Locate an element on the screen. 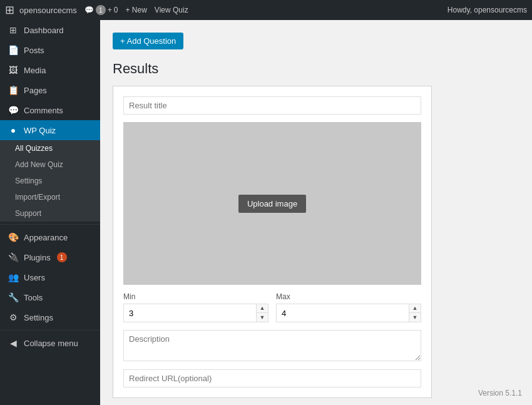 The image size is (532, 405). min-input is located at coordinates (190, 313).